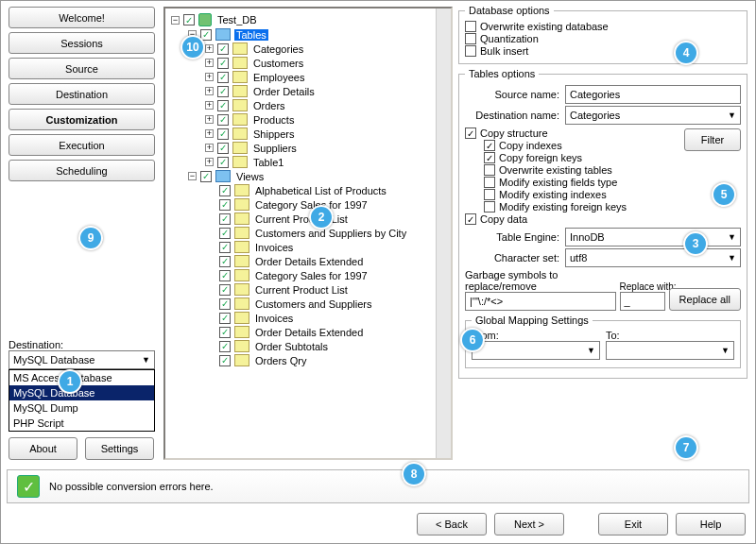 Image resolution: width=756 pixels, height=544 pixels. Describe the element at coordinates (328, 304) in the screenshot. I see `tree-view-item: ✓Customers and Suppliers` at that location.